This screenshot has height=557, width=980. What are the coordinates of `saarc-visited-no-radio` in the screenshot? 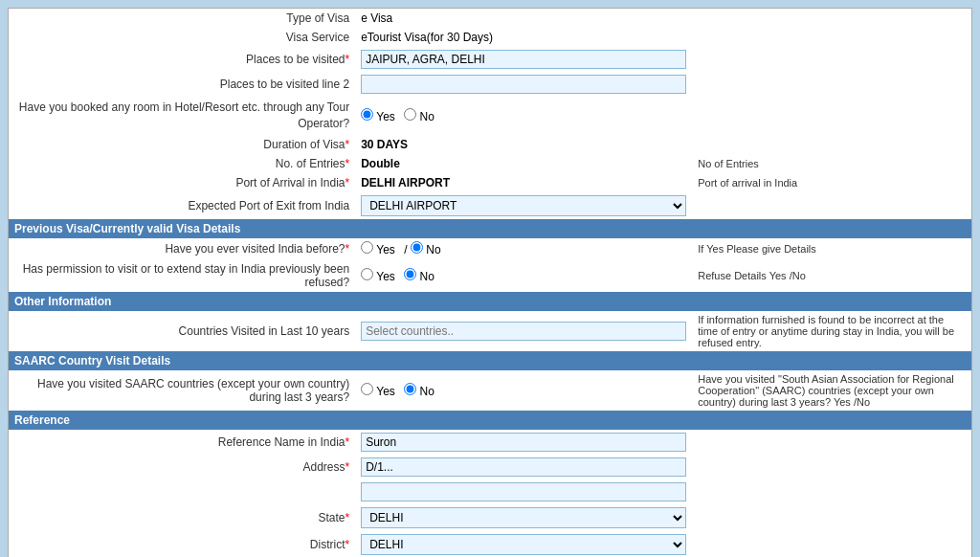 It's located at (410, 389).